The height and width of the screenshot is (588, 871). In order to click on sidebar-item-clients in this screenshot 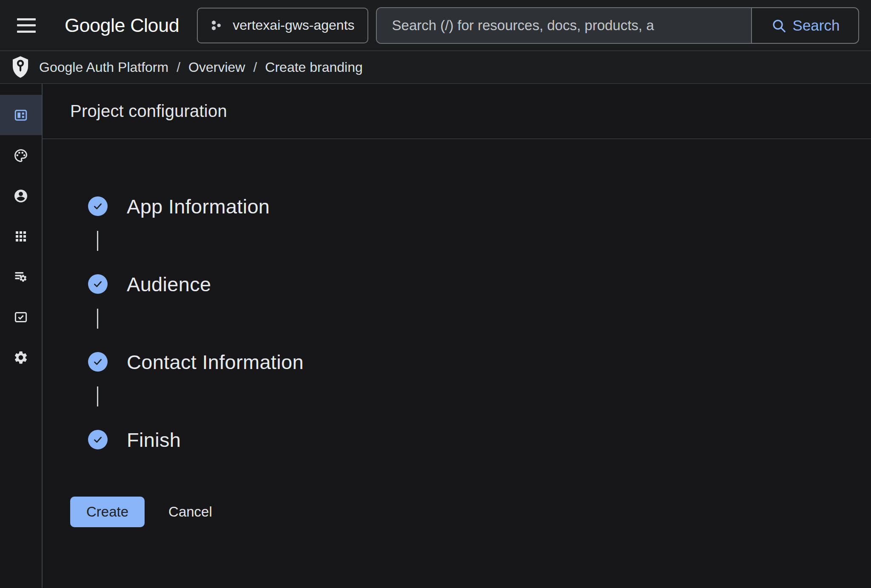, I will do `click(21, 236)`.